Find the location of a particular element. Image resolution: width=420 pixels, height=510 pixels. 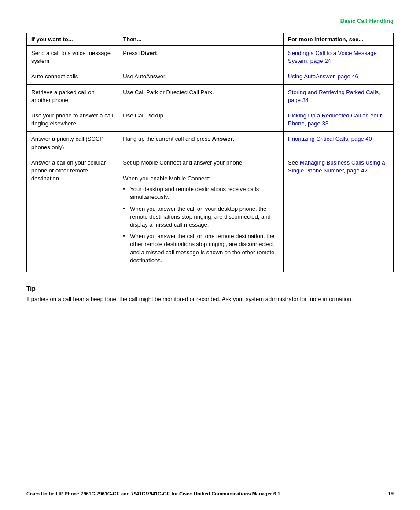

table-row: Answer a priority call (SCCP phones only… is located at coordinates (210, 143).